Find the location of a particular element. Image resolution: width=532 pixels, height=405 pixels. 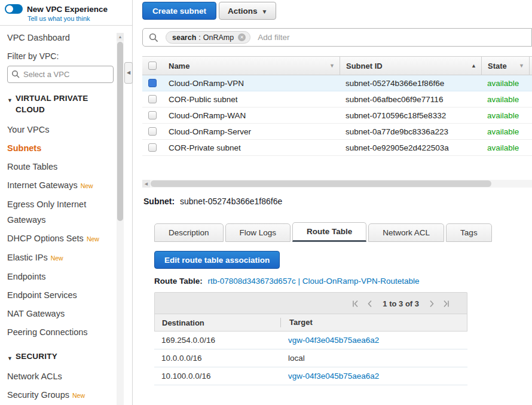

route-table-panel: 1 to 3 of 3 Destination Target 169.254.0… is located at coordinates (311, 339).